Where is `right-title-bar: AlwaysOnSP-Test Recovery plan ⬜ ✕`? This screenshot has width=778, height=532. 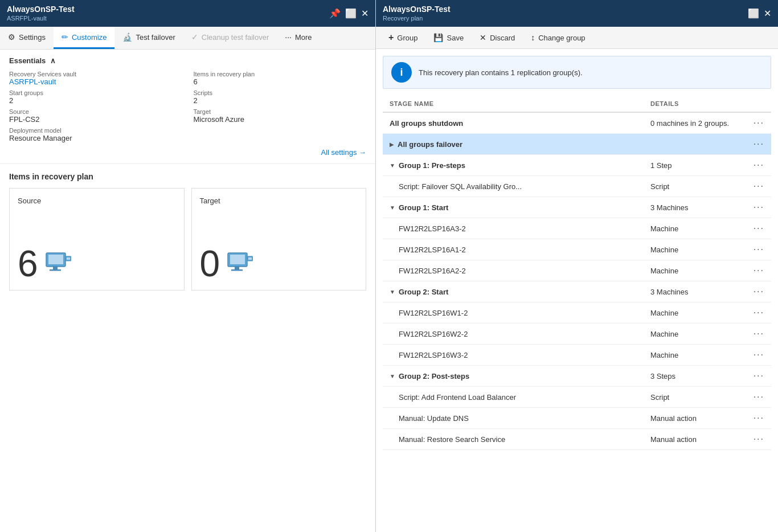
right-title-bar: AlwaysOnSP-Test Recovery plan ⬜ ✕ is located at coordinates (577, 14).